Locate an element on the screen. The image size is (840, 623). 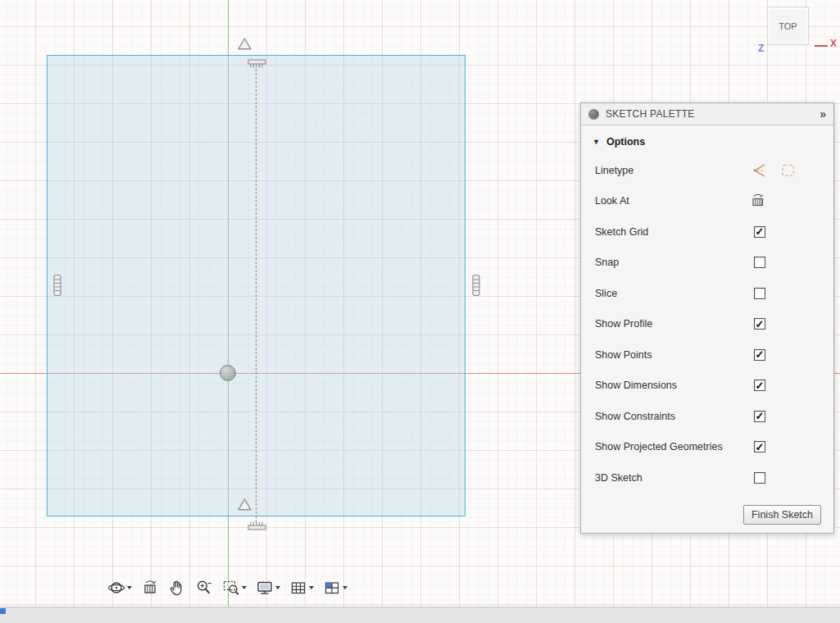
construction-linetype-button is located at coordinates (788, 171).